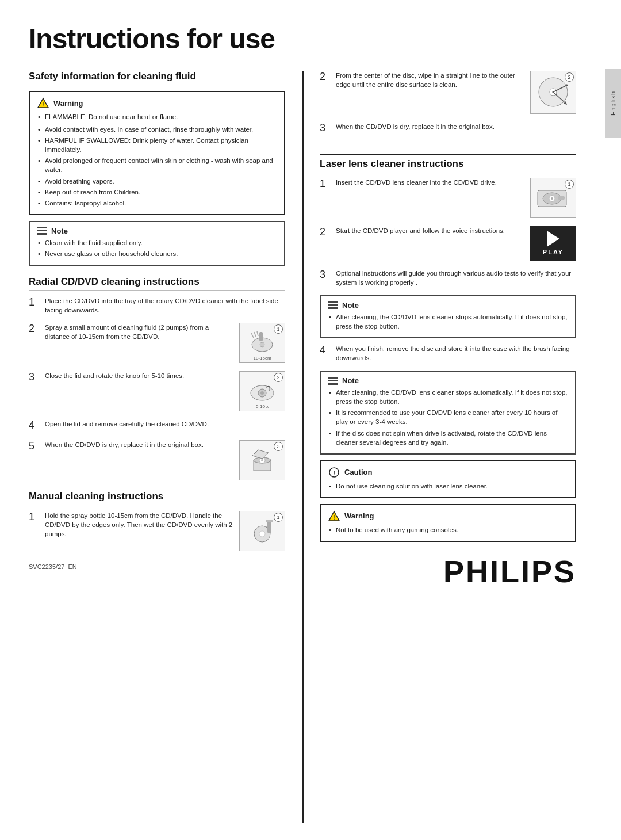 This screenshot has height=840, width=621. I want to click on section-manual-title: Manual cleaning instructions, so click(157, 498).